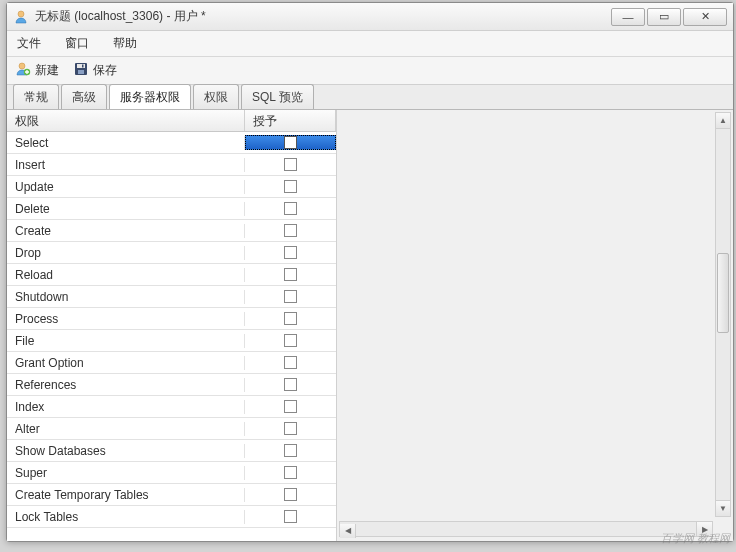  What do you see at coordinates (172, 209) in the screenshot?
I see `table-row: Delete` at bounding box center [172, 209].